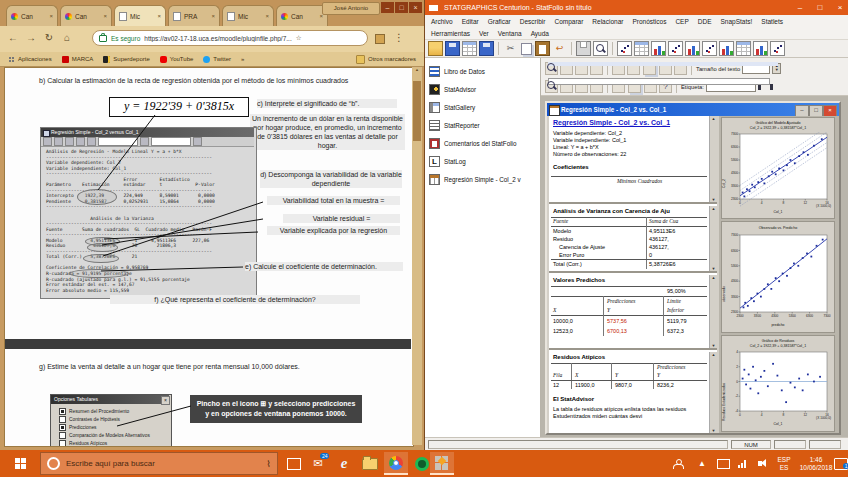  I want to click on statwizard-icon, so click(760, 48).